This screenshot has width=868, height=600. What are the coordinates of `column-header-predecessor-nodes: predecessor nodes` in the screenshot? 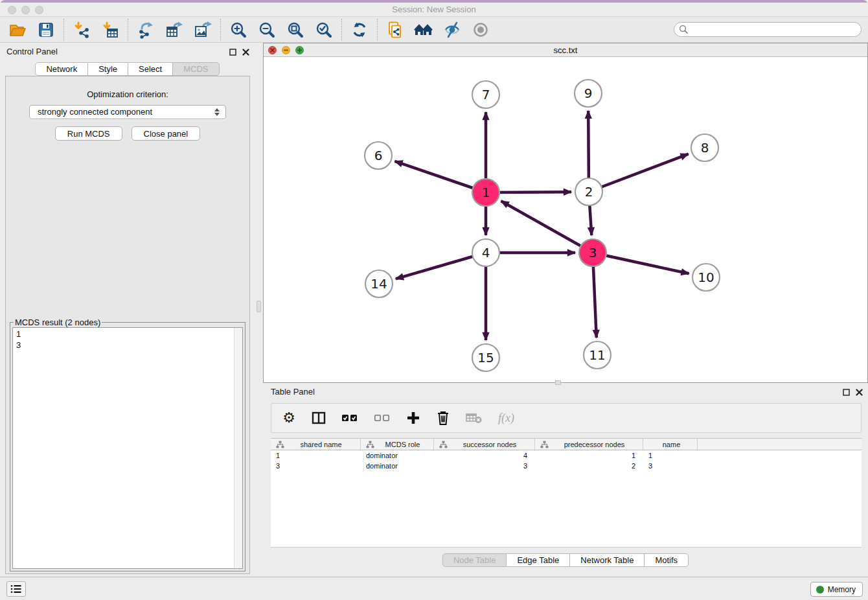 It's located at (589, 444).